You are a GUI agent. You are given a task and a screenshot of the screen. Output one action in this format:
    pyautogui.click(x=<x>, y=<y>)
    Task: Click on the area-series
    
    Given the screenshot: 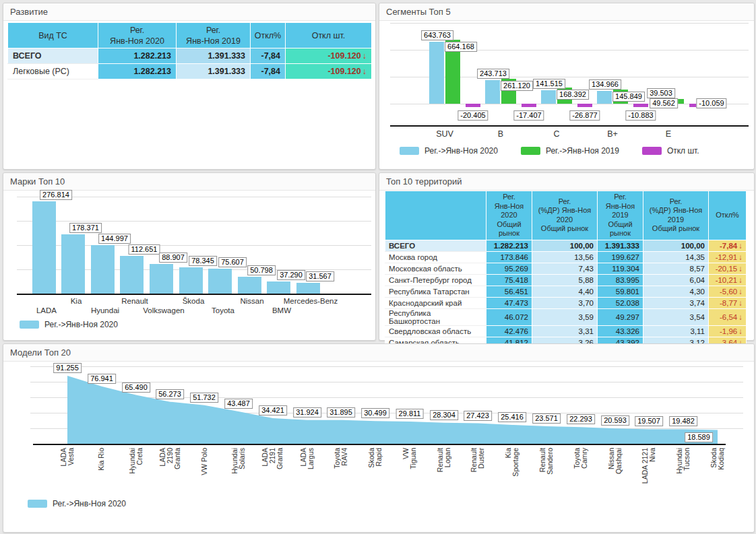 What is the action you would take?
    pyautogui.click(x=392, y=409)
    